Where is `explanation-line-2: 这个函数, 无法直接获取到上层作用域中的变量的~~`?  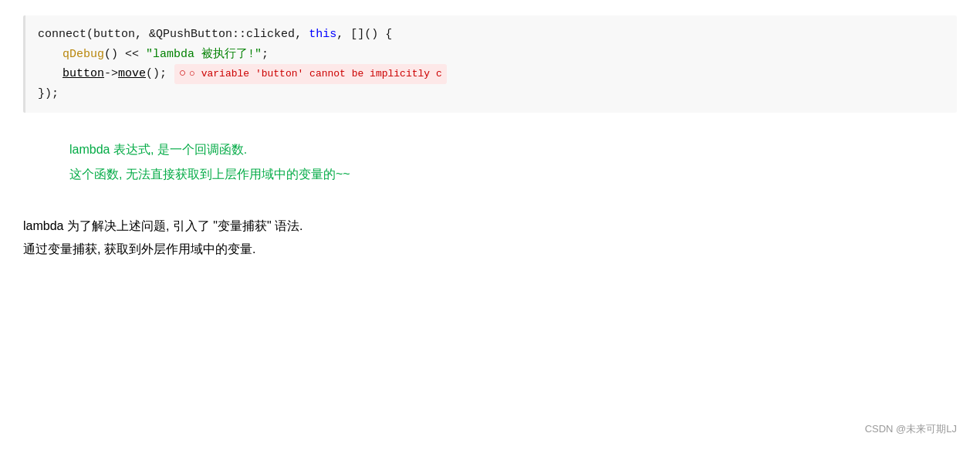
explanation-line-2: 这个函数, 无法直接获取到上层作用域中的变量的~~ is located at coordinates (490, 174).